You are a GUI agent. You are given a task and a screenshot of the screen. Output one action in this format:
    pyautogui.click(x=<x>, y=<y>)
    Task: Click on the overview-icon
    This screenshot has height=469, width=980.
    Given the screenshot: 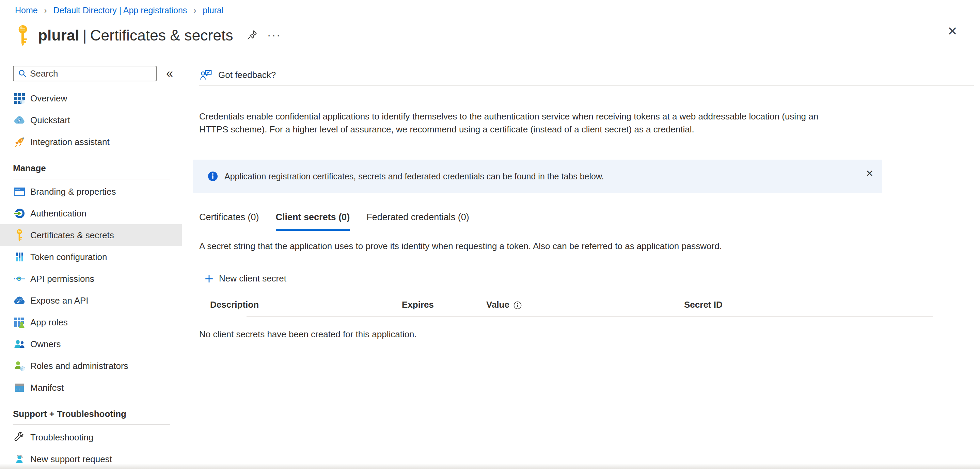 What is the action you would take?
    pyautogui.click(x=19, y=98)
    